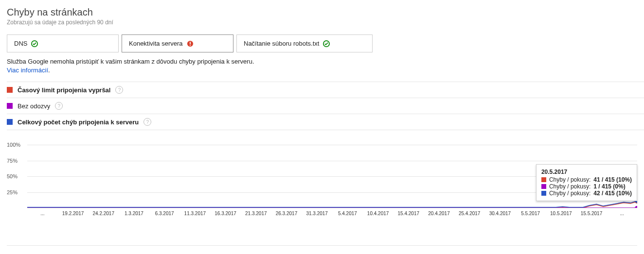  I want to click on grid-line: 75%, so click(332, 161).